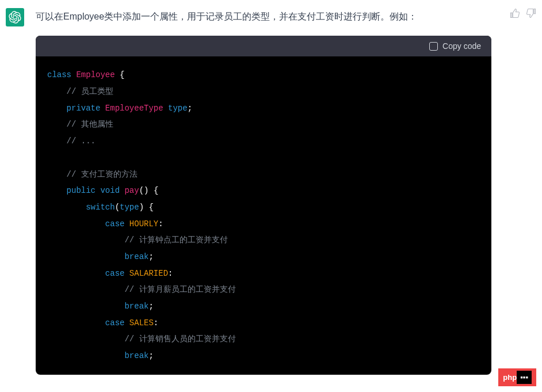 The width and height of the screenshot is (542, 392). Describe the element at coordinates (15, 17) in the screenshot. I see `openai-logo-icon` at that location.